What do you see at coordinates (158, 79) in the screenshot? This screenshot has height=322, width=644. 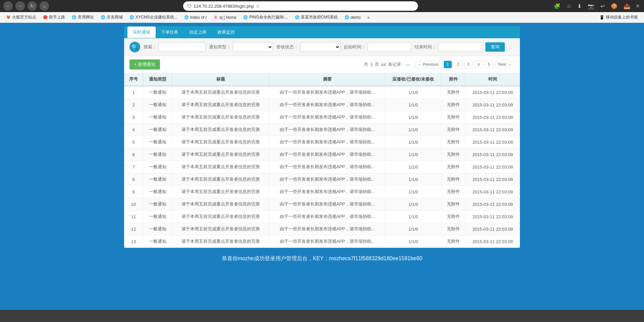 I see `col-header-type: 通知类型` at bounding box center [158, 79].